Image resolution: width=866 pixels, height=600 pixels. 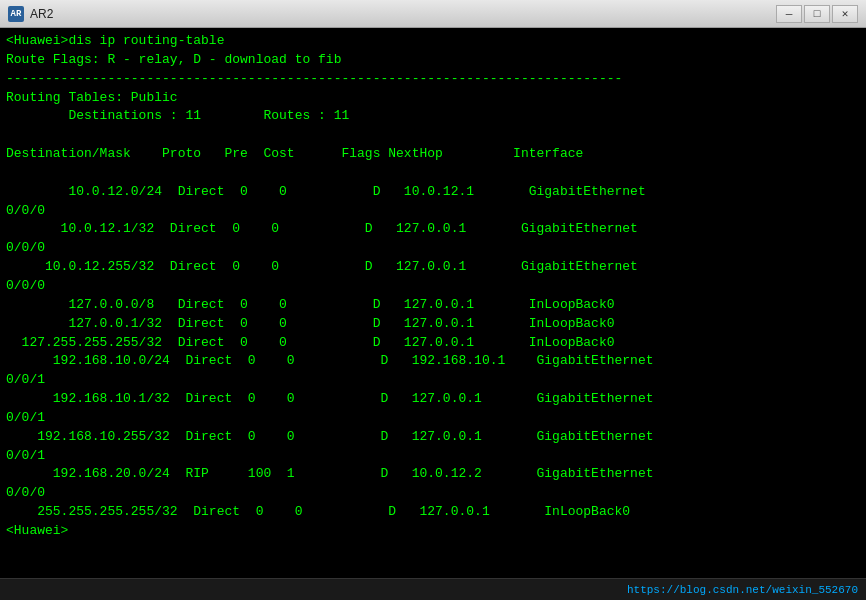 What do you see at coordinates (845, 14) in the screenshot?
I see `close-button: ✕` at bounding box center [845, 14].